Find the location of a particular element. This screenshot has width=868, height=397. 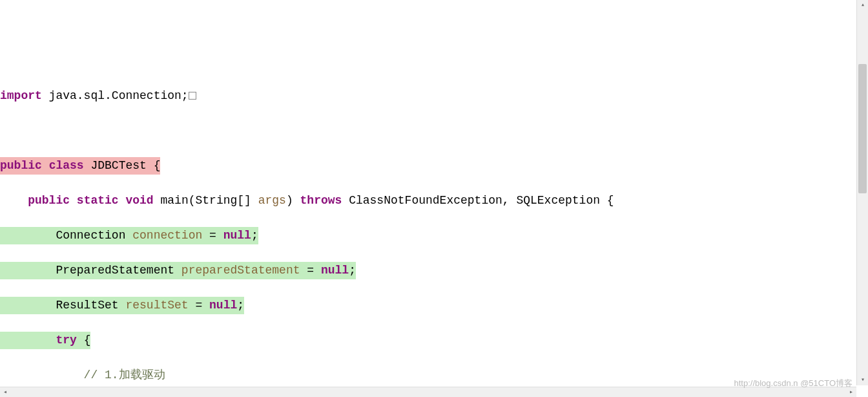

type: Connection is located at coordinates (66, 235).